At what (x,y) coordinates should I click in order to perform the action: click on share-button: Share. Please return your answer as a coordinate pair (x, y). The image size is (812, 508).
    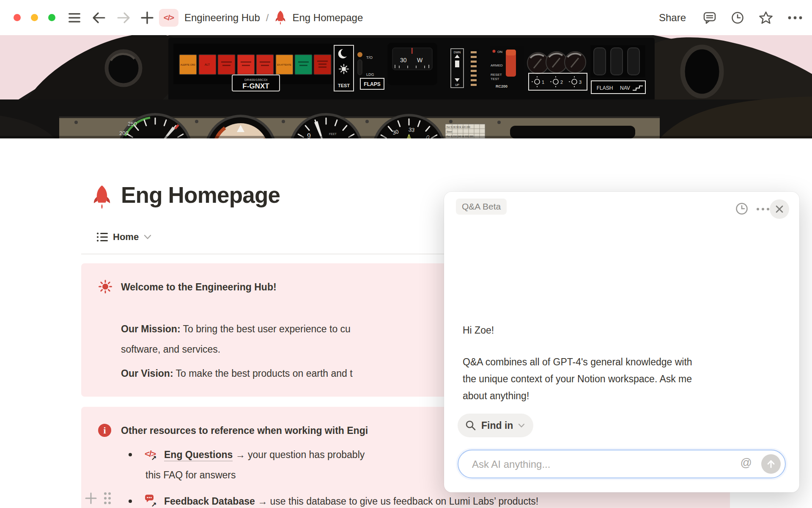
    Looking at the image, I should click on (672, 18).